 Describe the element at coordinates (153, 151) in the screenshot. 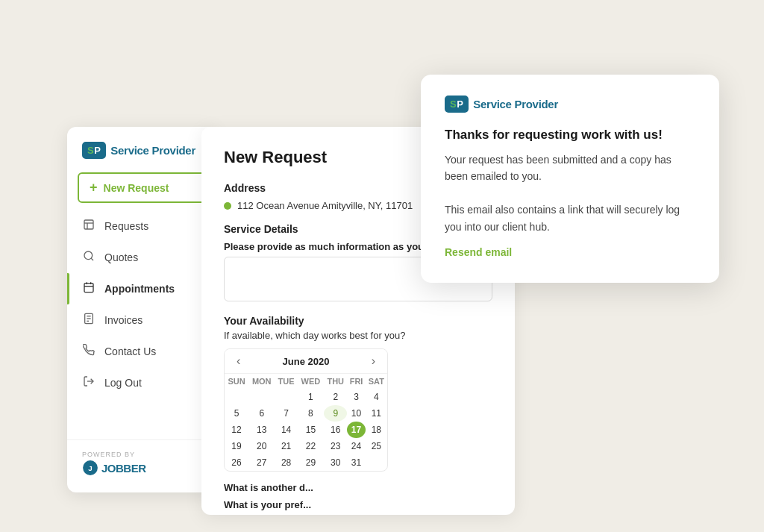

I see `brand-name: Service Provider` at that location.